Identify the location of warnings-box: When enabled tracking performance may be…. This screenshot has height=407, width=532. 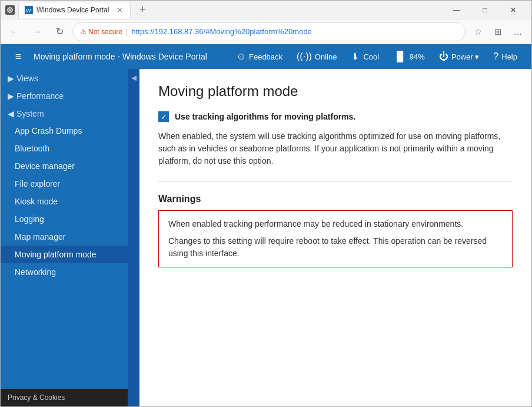
(335, 239).